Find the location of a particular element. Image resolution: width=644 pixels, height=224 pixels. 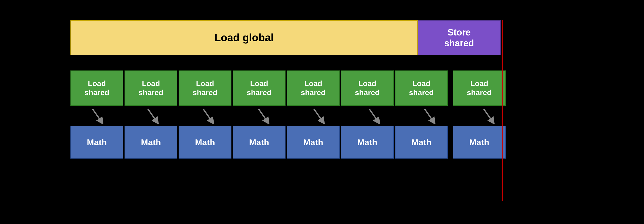

math-label-6: Math is located at coordinates (367, 142).